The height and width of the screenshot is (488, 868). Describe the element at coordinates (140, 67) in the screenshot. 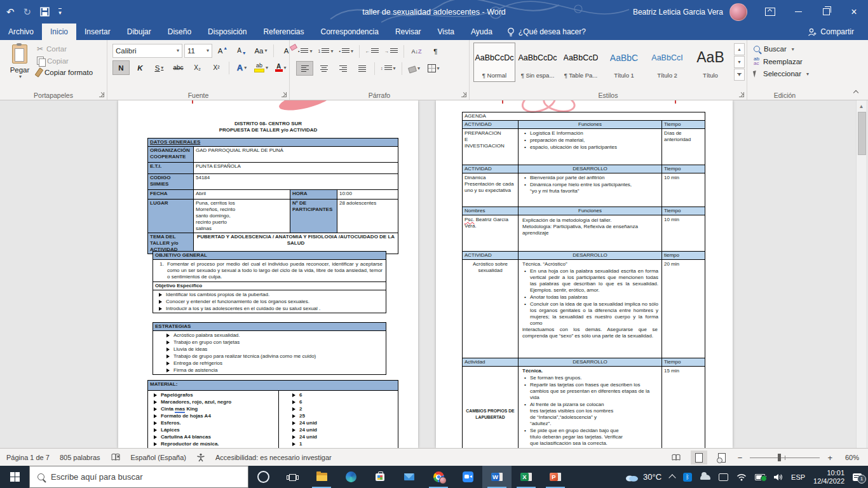

I see `italic-button: K` at that location.